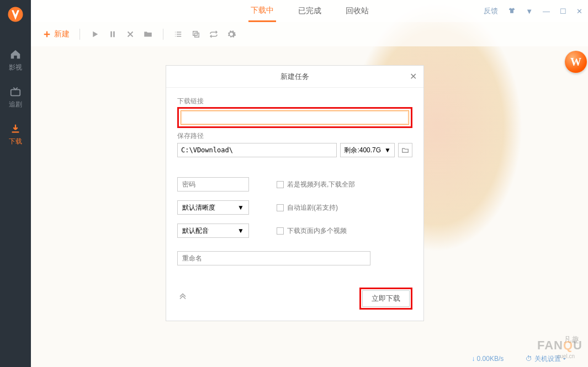  Describe the element at coordinates (213, 231) in the screenshot. I see `audio-select: 默认配音▼` at that location.